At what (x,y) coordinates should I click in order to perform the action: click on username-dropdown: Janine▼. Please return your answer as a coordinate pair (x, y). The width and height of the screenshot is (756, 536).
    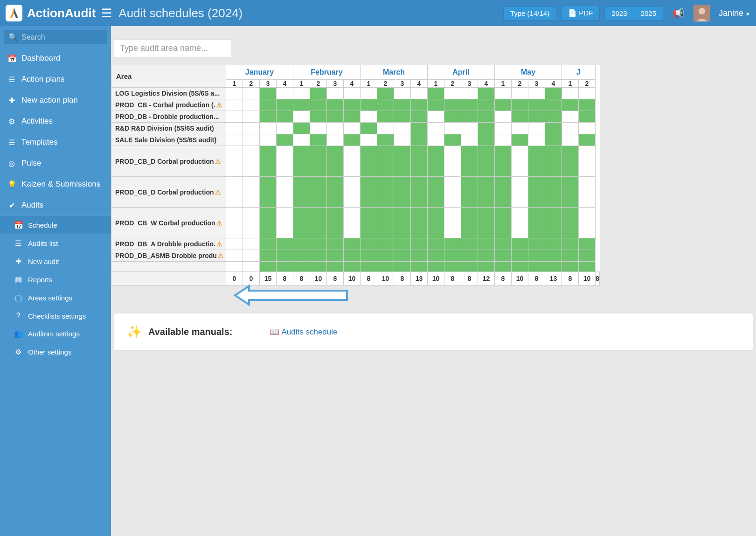
    Looking at the image, I should click on (735, 13).